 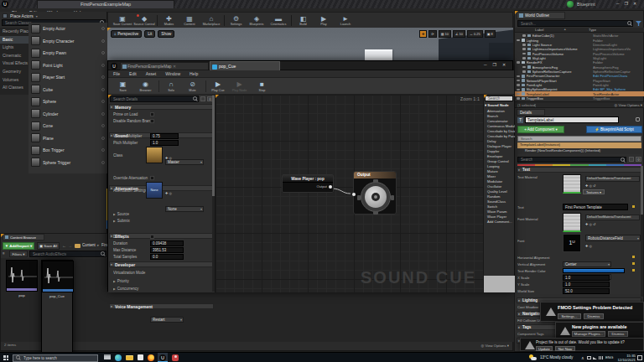 I want to click on add-import-button: ▼ Add/Import ▾, so click(x=18, y=246).